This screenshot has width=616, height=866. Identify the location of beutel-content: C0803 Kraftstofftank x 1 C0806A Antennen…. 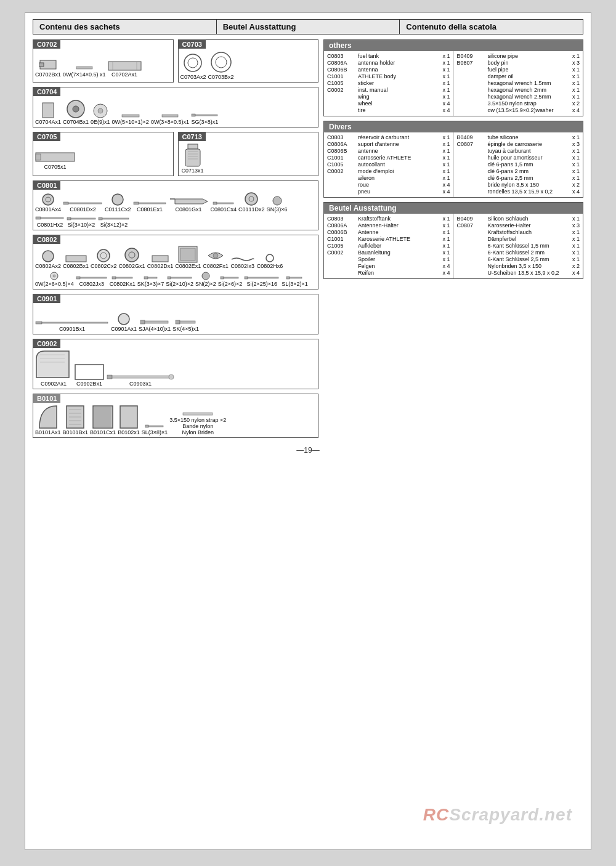
(453, 246).